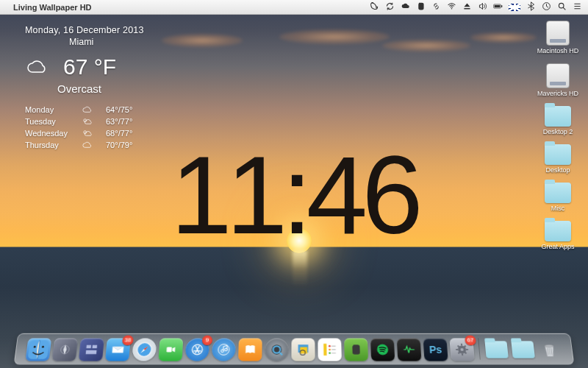 This screenshot has height=368, width=588. Describe the element at coordinates (303, 350) in the screenshot. I see `dock-preview` at that location.